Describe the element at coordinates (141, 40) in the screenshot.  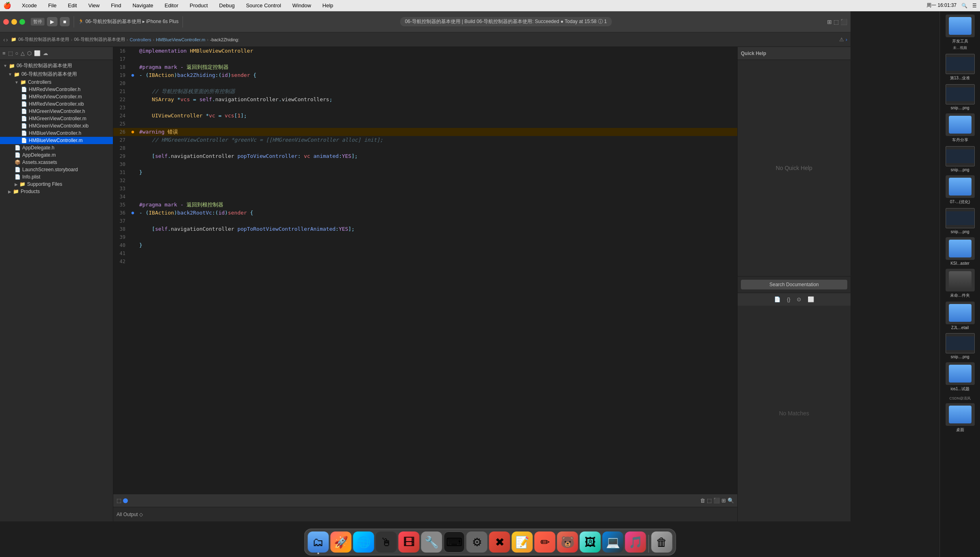
I see `breadcrumb-controllers: Controllers` at that location.